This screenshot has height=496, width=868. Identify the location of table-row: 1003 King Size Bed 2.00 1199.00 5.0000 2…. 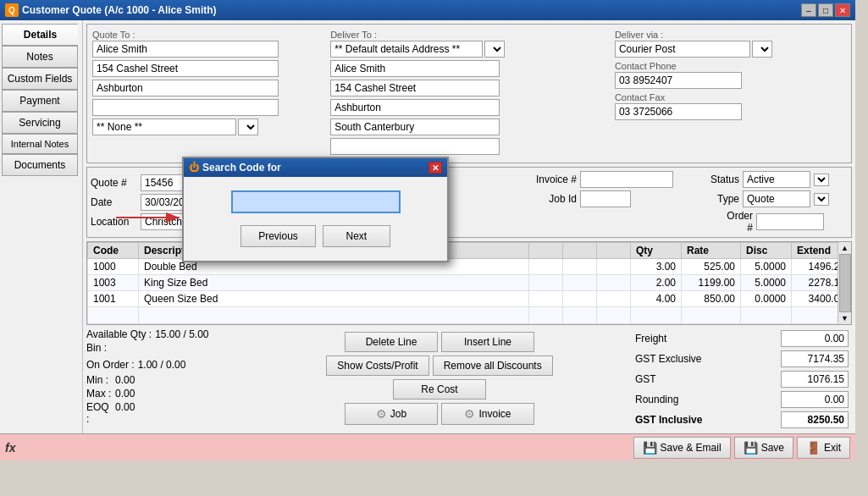
(469, 283).